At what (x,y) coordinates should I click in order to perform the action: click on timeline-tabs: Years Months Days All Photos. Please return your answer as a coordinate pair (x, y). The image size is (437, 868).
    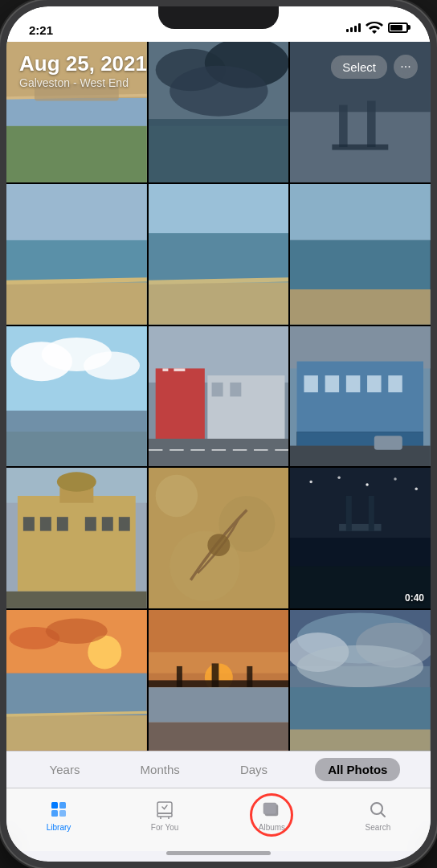
    Looking at the image, I should click on (218, 770).